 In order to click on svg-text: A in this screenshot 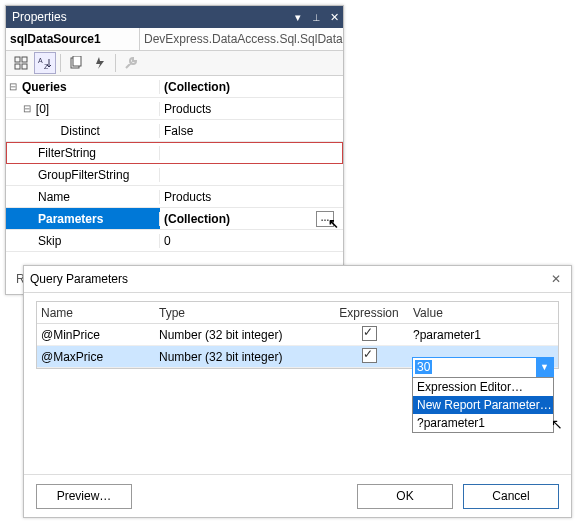, I will do `click(40, 60)`.